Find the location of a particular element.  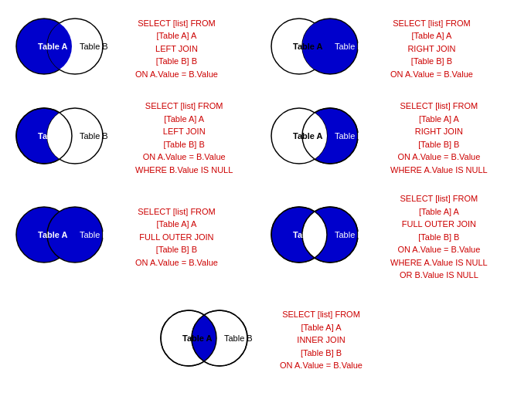

venn-diagram-right-join-null: Table ATable B is located at coordinates (324, 138).